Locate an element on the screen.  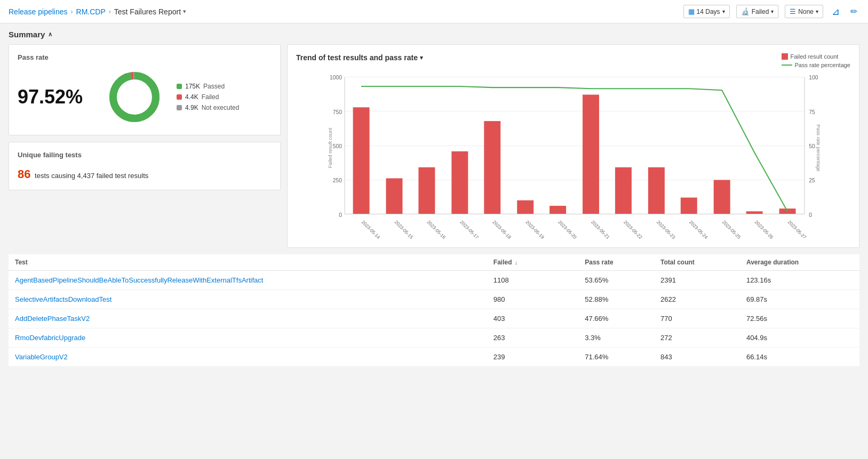
left-col: Pass rate 97.52% is located at coordinates (145, 146).